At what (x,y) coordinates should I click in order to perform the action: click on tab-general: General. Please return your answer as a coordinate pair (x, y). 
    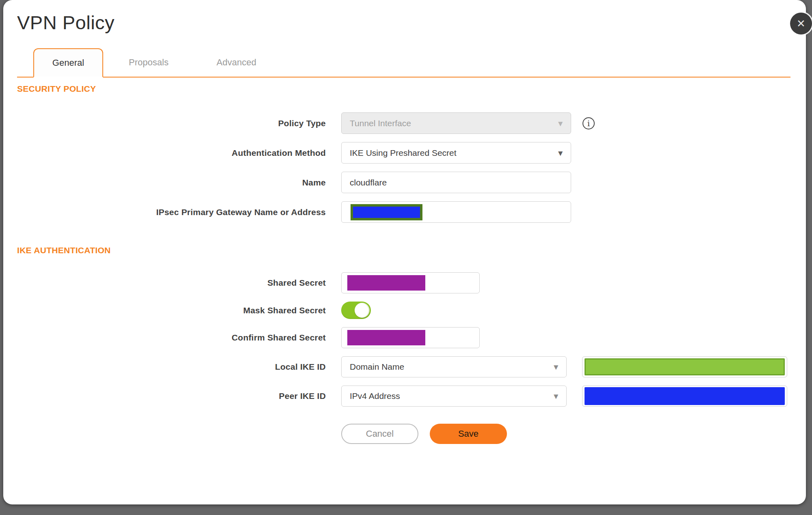
    Looking at the image, I should click on (68, 63).